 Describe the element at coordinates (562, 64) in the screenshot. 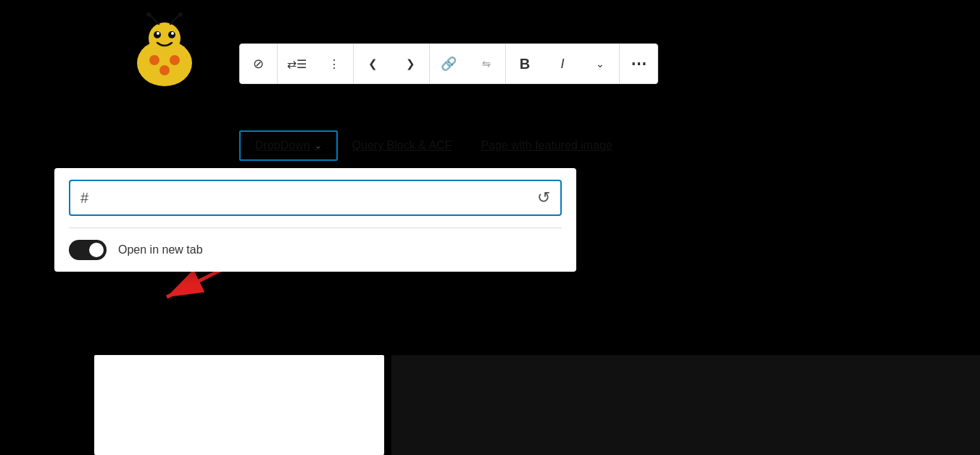

I see `italic-icon: I` at that location.